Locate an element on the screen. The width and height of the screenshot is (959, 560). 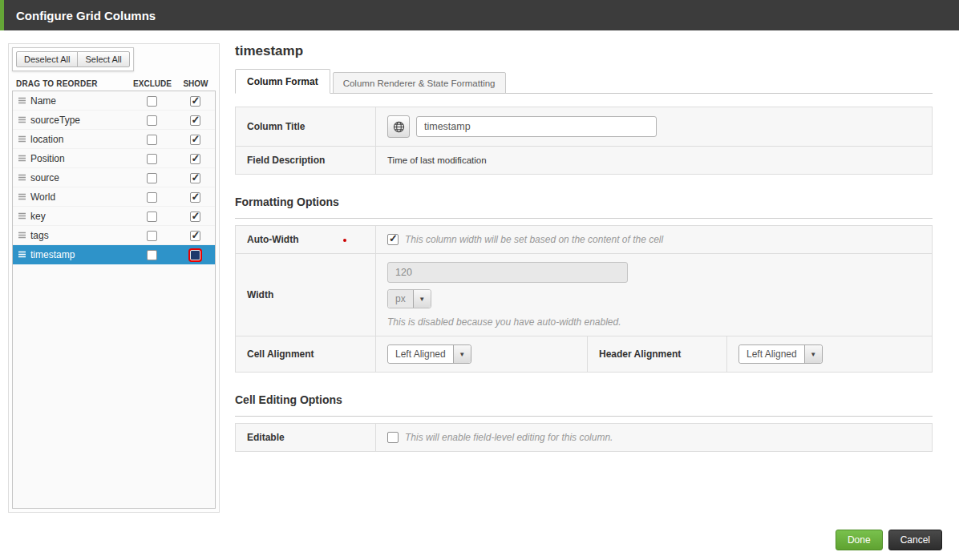
tab-column-format: Column Format is located at coordinates (282, 82).